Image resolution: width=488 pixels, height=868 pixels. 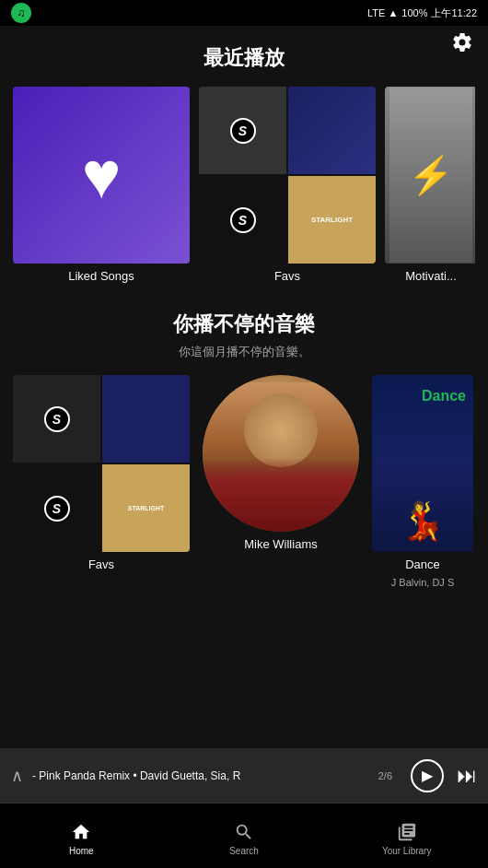 What do you see at coordinates (430, 184) in the screenshot?
I see `motivation-card: ⚡ Motivati...` at bounding box center [430, 184].